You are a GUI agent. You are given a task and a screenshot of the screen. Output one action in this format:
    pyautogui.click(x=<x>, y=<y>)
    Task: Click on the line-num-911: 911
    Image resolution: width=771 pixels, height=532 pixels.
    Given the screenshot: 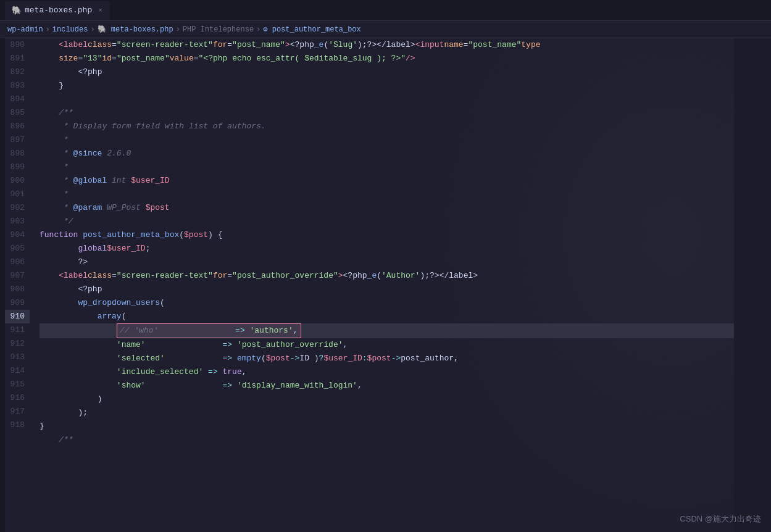 What is the action you would take?
    pyautogui.click(x=17, y=330)
    